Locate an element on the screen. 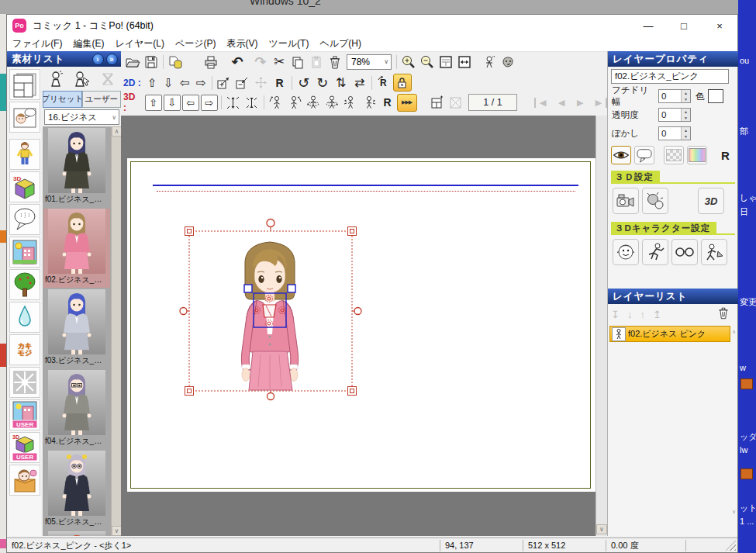 This screenshot has width=756, height=553. zoom-in-button is located at coordinates (409, 62).